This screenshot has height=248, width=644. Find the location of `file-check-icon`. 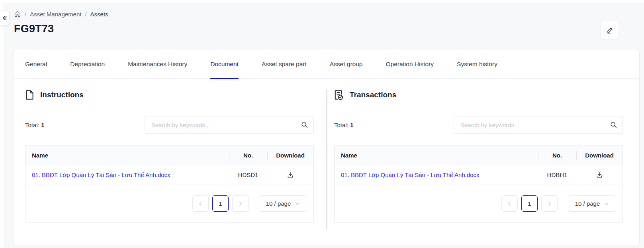

file-check-icon is located at coordinates (339, 95).